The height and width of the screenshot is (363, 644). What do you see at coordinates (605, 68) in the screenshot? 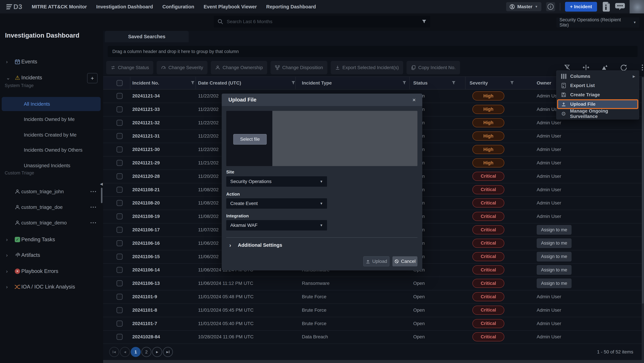
I see `sort-icon` at bounding box center [605, 68].